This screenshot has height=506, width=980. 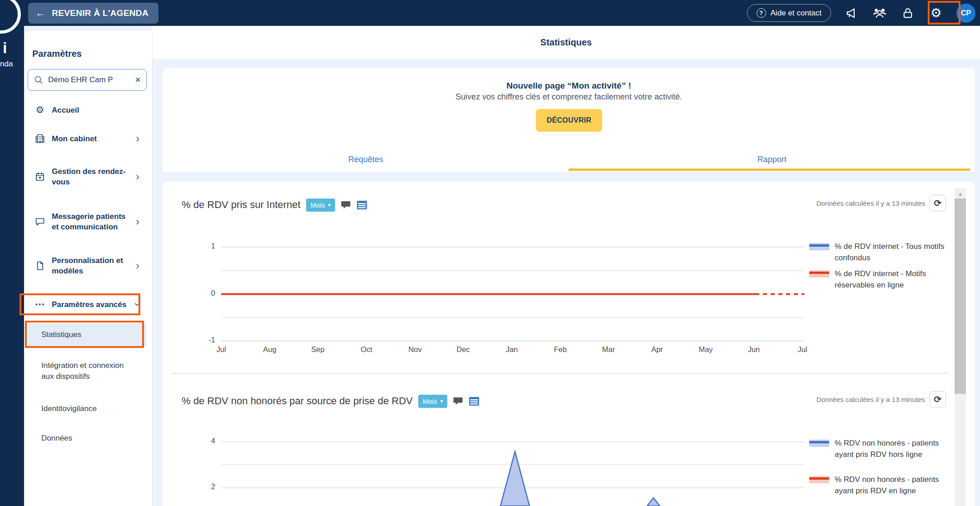 I want to click on x-tick: Jun, so click(x=754, y=350).